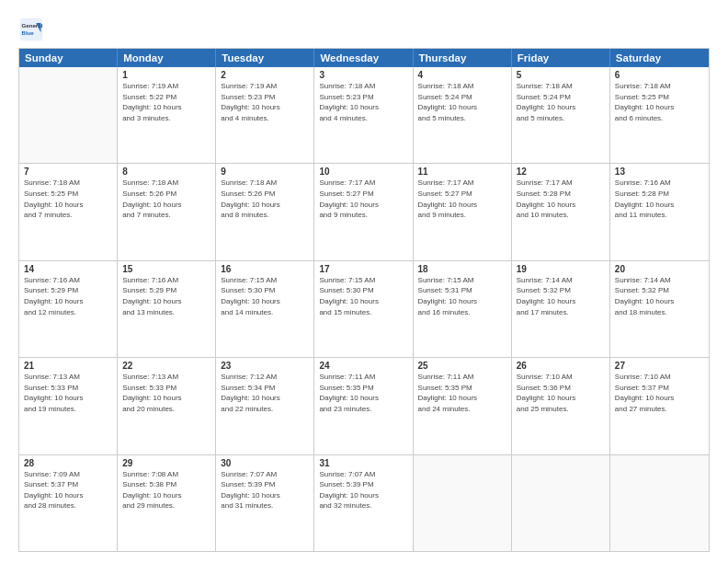  I want to click on calendar-cell: 21Sunrise: 7:13 AM Sunset: 5:33 PM Dayli…, so click(68, 406).